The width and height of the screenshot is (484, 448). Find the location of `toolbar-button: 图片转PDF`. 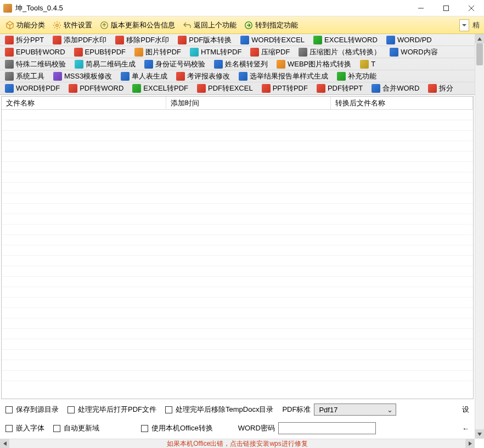

toolbar-button: 图片转PDF is located at coordinates (158, 52).